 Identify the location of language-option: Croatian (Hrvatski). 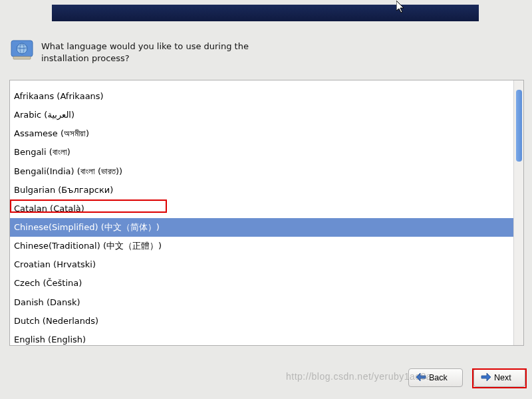
(262, 265).